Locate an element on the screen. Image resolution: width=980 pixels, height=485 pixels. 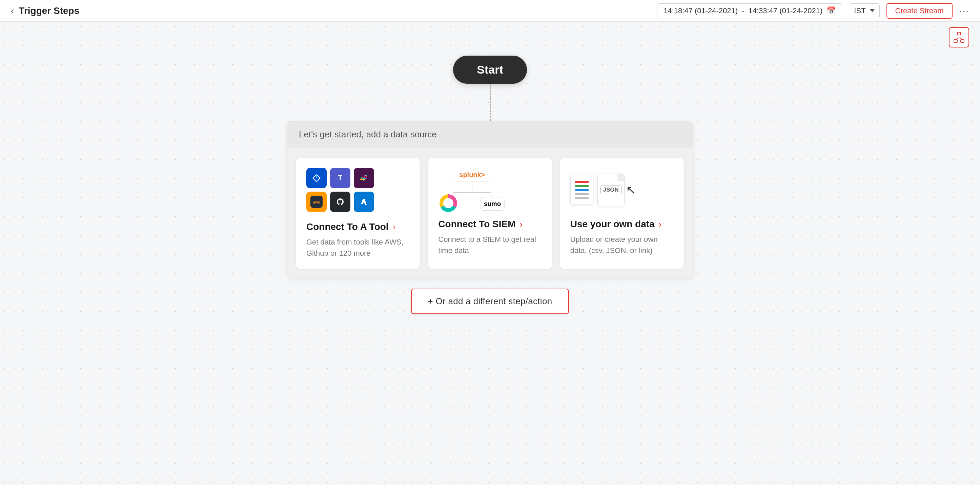
svg-text: T is located at coordinates (340, 178).